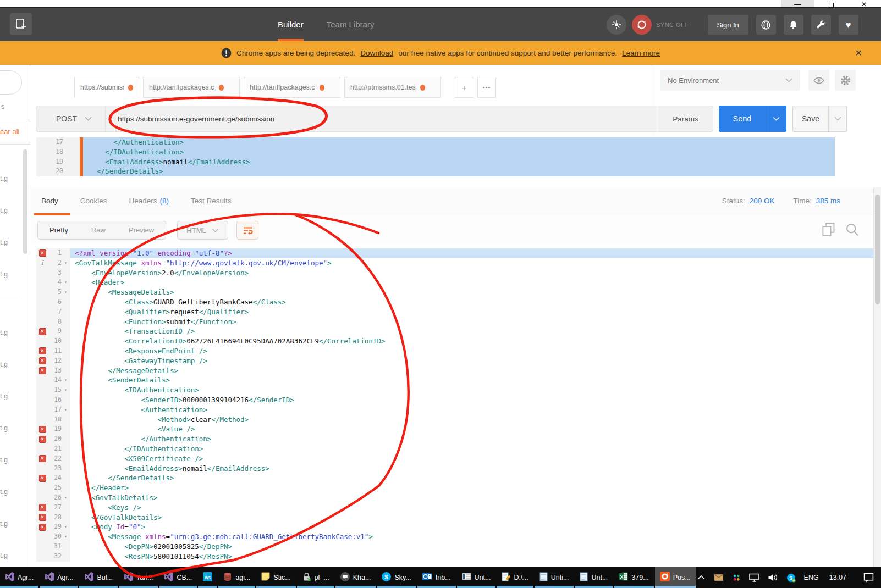  Describe the element at coordinates (396, 578) in the screenshot. I see `taskbar-item: S Sky...` at that location.